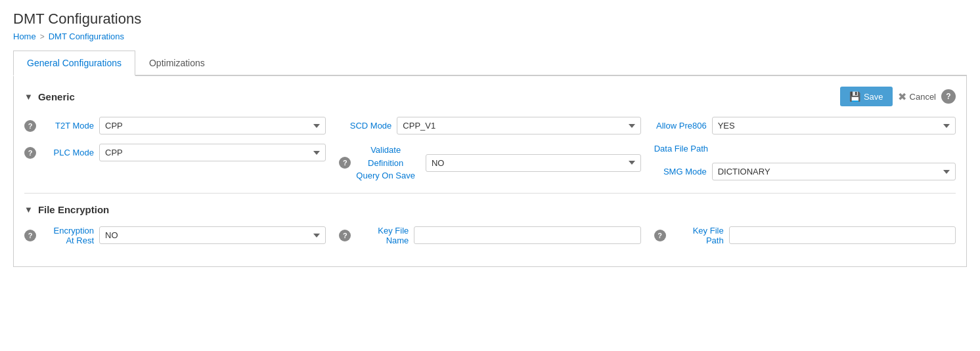 This screenshot has width=980, height=351. Describe the element at coordinates (68, 240) in the screenshot. I see `encryption-label-line2: At Rest` at that location.